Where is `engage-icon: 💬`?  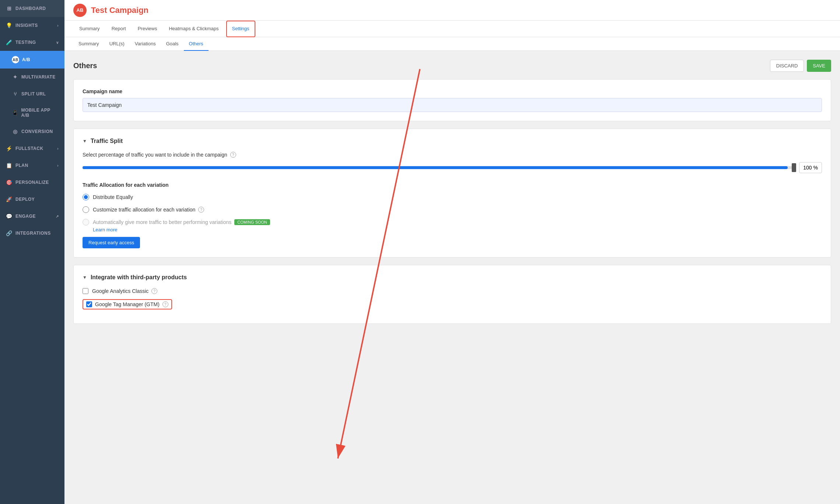 engage-icon: 💬 is located at coordinates (9, 216).